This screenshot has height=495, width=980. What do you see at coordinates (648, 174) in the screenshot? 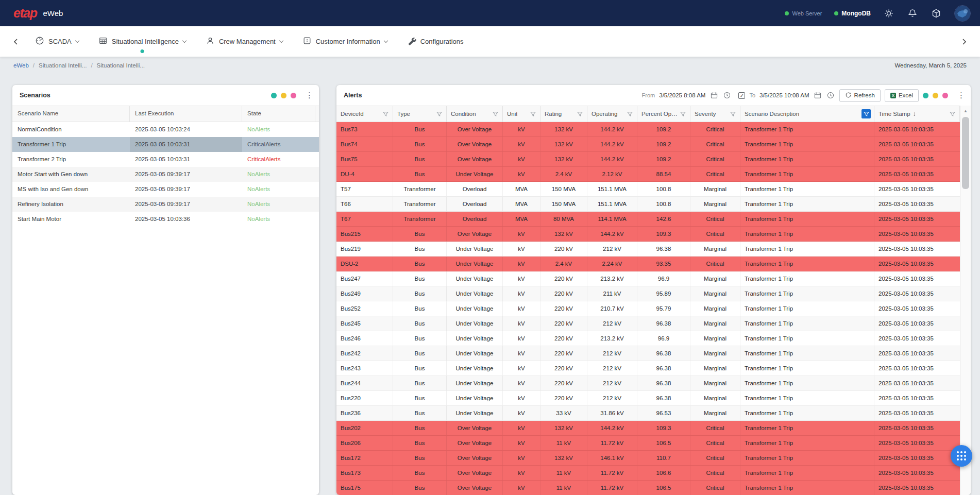
I see `alert-row: DU-4BusUnder VoltagekV2.4 kV2.12 kV88.54…` at bounding box center [648, 174].